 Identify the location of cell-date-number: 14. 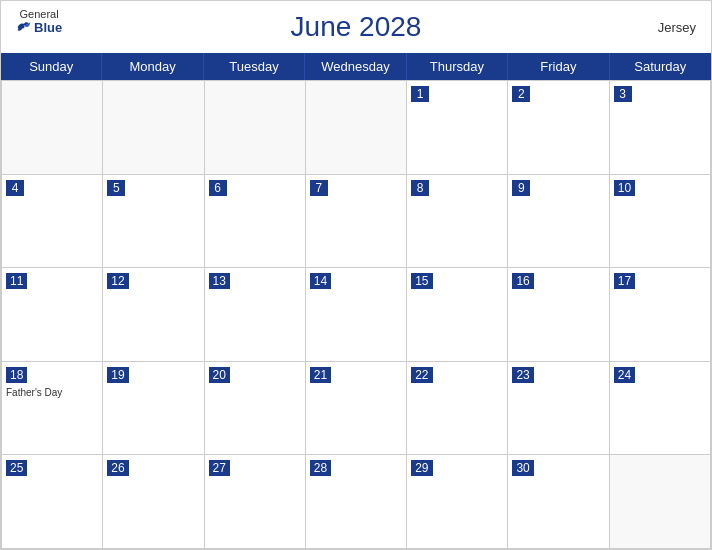
(320, 281).